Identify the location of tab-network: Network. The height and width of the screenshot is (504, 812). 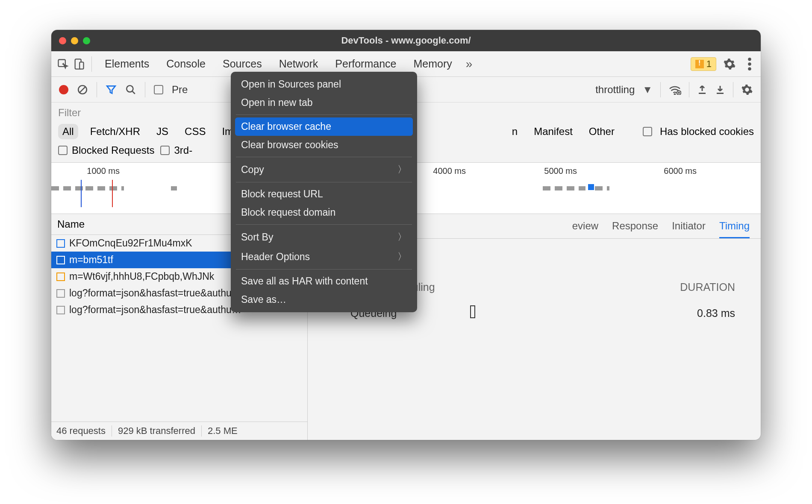
(299, 64).